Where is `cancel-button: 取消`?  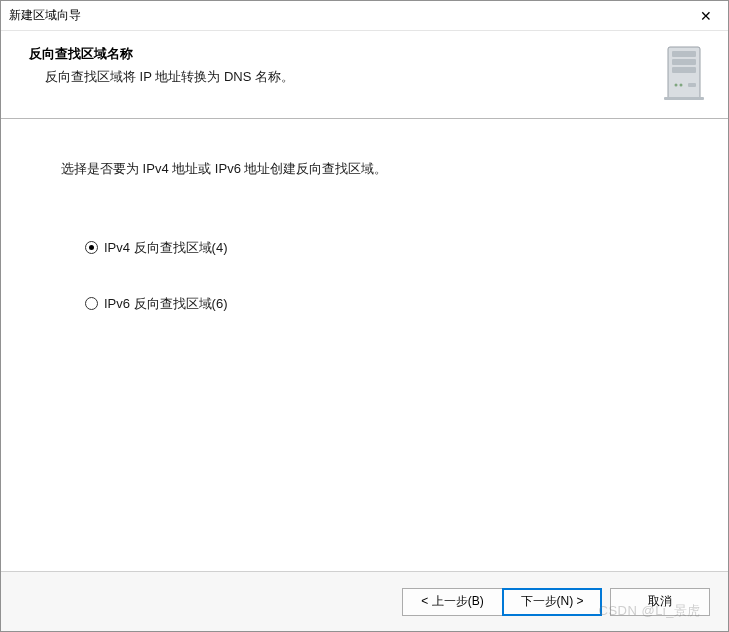
cancel-button: 取消 is located at coordinates (660, 602).